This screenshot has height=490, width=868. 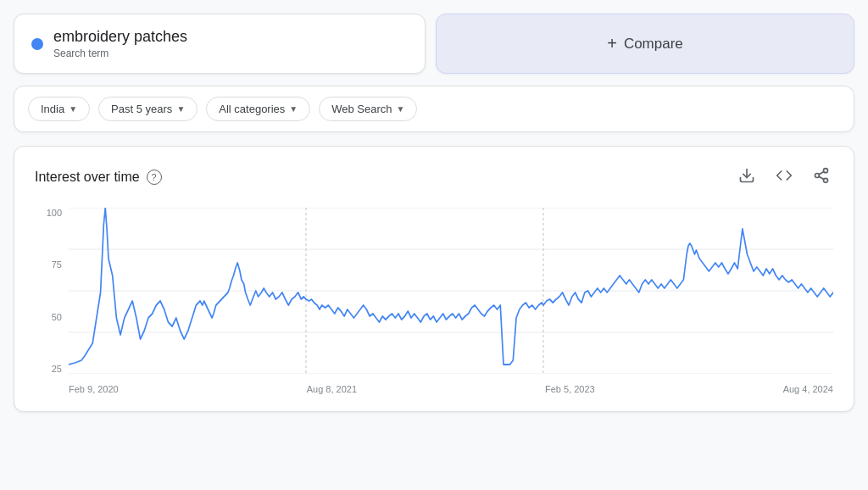 I want to click on search-type-label: Web Search, so click(x=361, y=109).